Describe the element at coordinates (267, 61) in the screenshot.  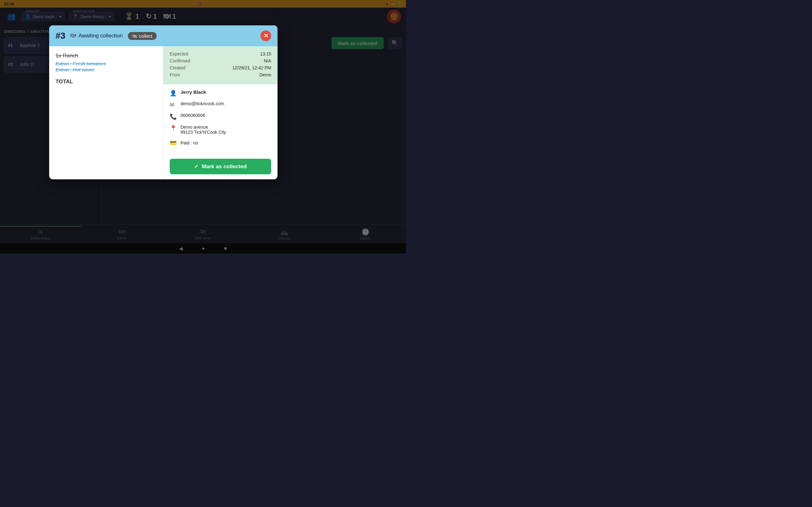
I see `confirmed-value: N/A` at that location.